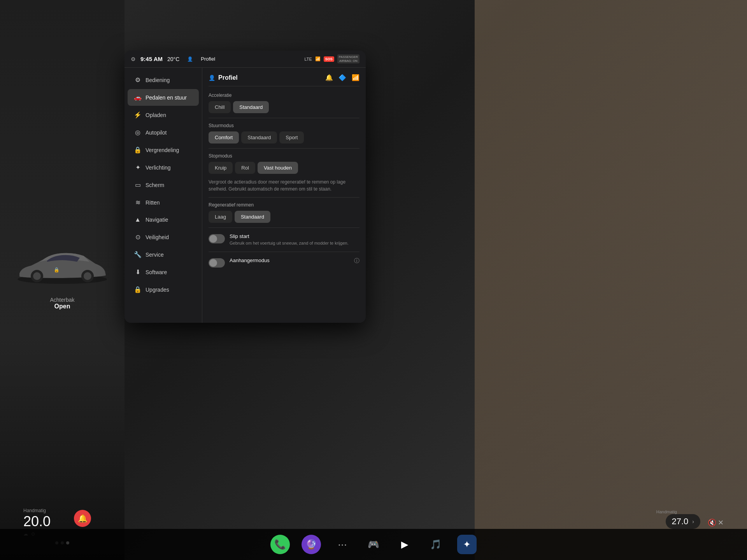 The width and height of the screenshot is (747, 560). I want to click on dock-games: 🎮, so click(374, 544).